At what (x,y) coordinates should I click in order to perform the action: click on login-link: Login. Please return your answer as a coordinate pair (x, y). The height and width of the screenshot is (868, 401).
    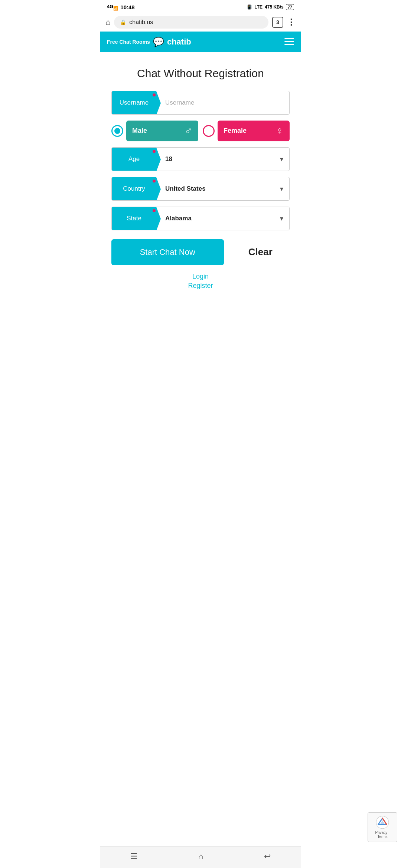
    Looking at the image, I should click on (200, 277).